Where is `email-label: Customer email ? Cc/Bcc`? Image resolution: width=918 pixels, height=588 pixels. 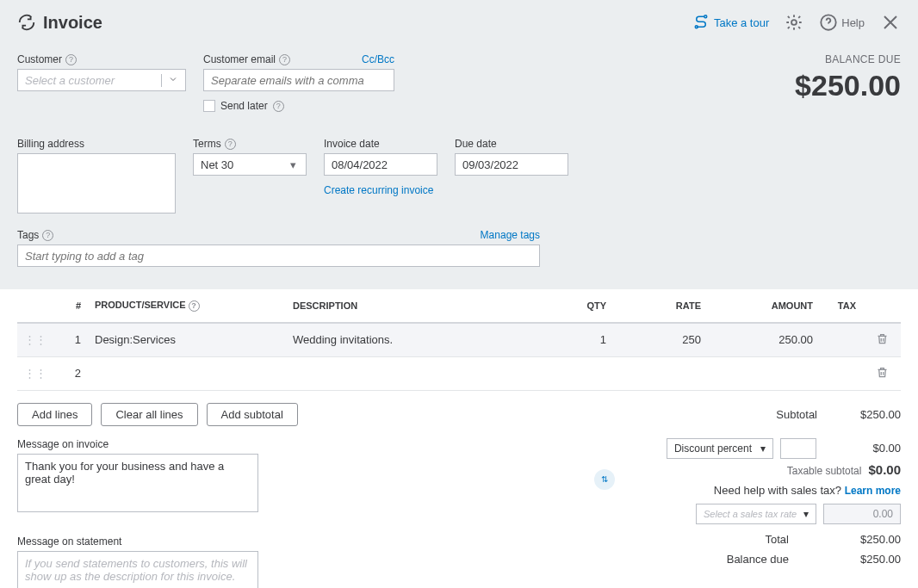 email-label: Customer email ? Cc/Bcc is located at coordinates (299, 59).